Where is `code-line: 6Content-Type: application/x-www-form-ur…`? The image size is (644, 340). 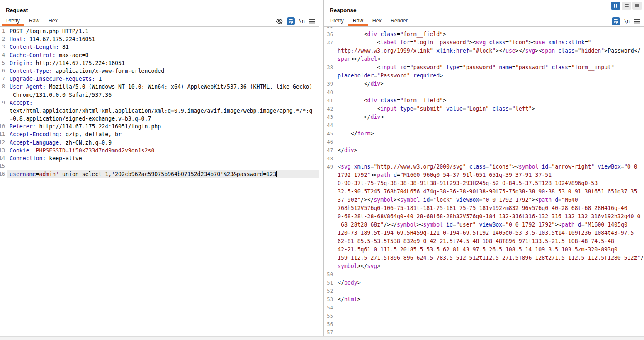 code-line: 6Content-Type: application/x-www-form-ur… is located at coordinates (159, 71).